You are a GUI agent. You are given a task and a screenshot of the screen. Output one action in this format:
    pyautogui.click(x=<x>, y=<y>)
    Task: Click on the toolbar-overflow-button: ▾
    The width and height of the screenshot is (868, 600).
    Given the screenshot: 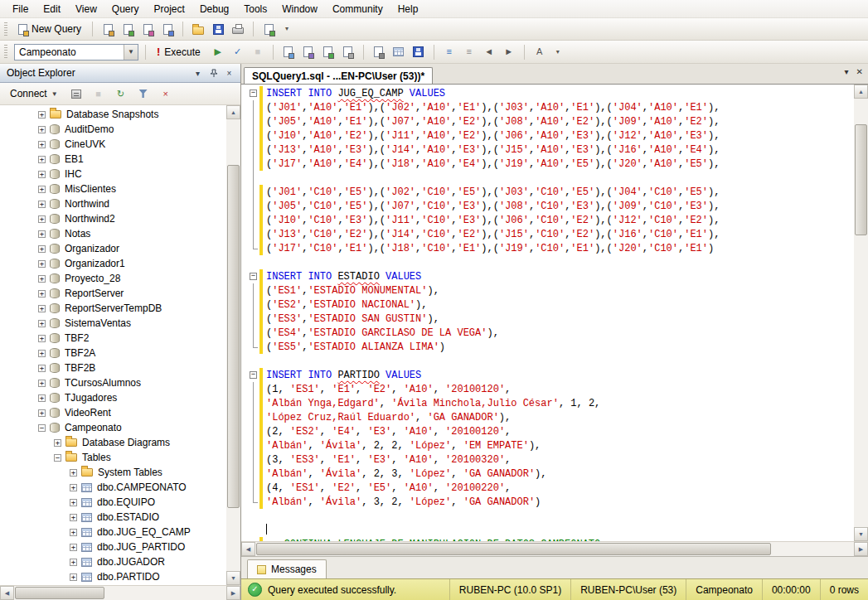 What is the action you would take?
    pyautogui.click(x=558, y=52)
    